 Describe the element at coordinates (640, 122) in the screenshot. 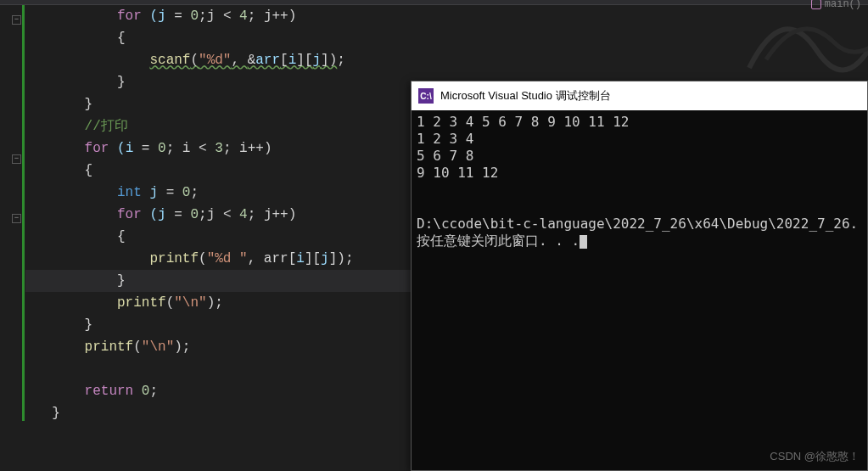

I see `console-line: 1 2 3 4 5 6 7 8 9 10 11 12` at that location.